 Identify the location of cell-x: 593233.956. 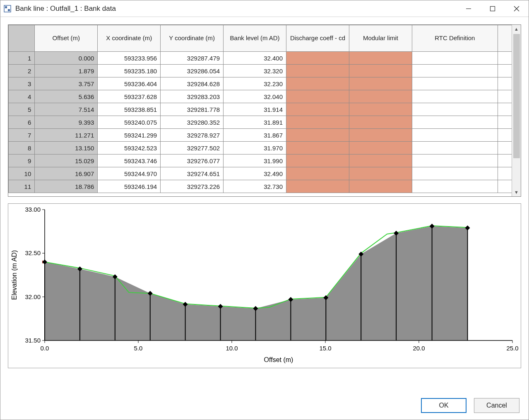
(129, 58).